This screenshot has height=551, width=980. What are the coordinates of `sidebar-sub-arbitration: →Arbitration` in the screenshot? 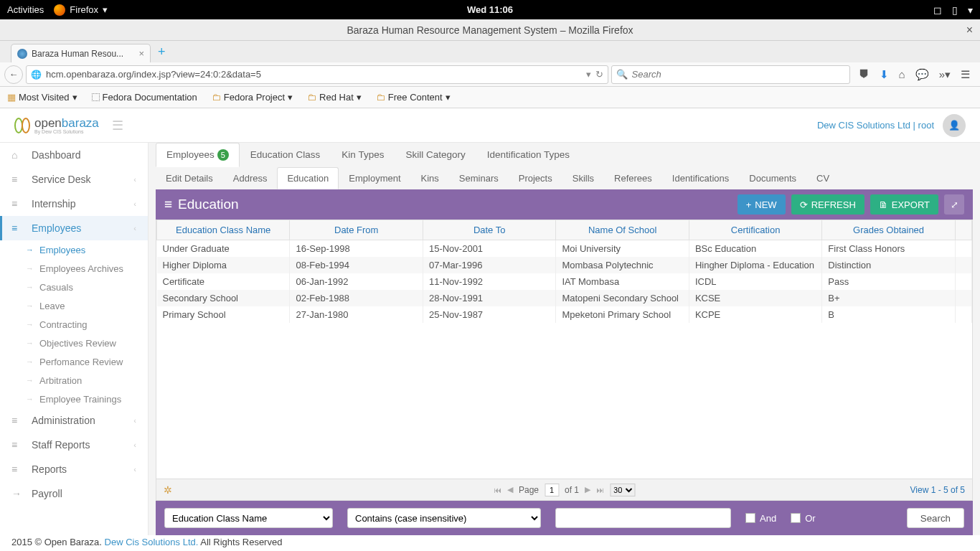 It's located at (74, 380).